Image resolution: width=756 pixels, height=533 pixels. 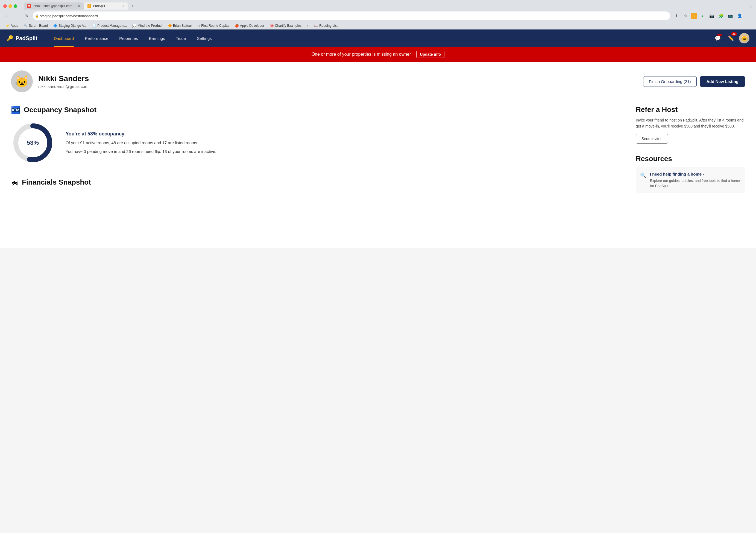 I want to click on nav-link-team: Team, so click(x=181, y=38).